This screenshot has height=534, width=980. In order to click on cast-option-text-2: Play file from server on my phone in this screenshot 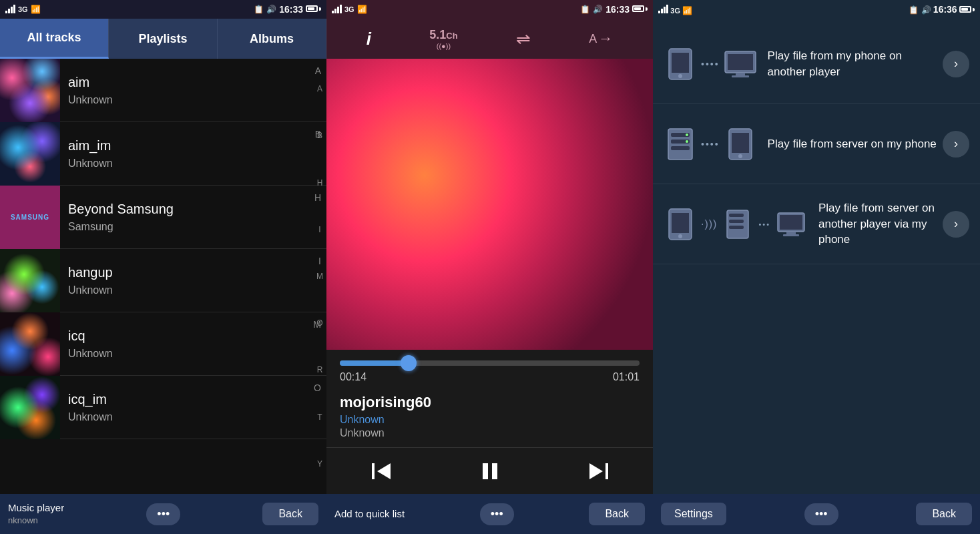, I will do `click(855, 144)`.